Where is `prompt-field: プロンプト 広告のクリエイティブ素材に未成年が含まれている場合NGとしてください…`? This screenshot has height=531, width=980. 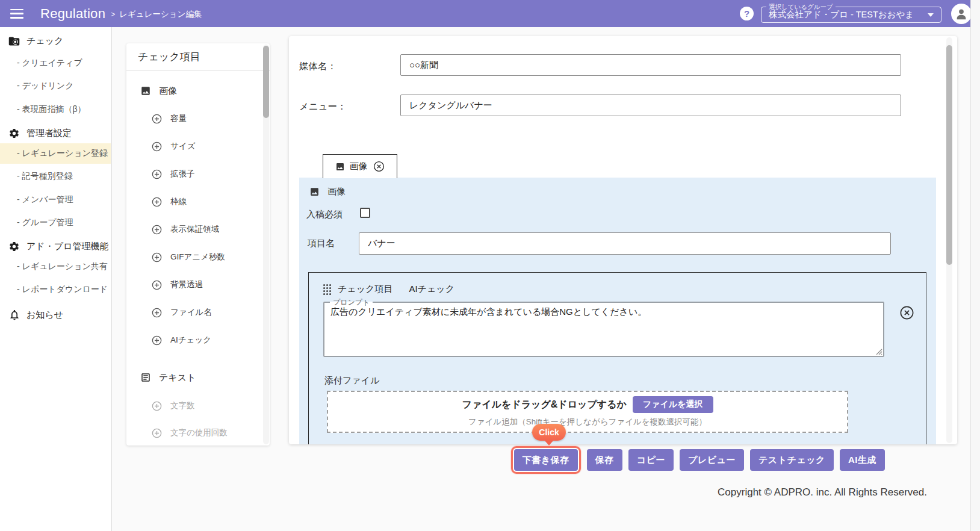
prompt-field: プロンプト 広告のクリエイティブ素材に未成年が含まれている場合NGとしてください… is located at coordinates (604, 328).